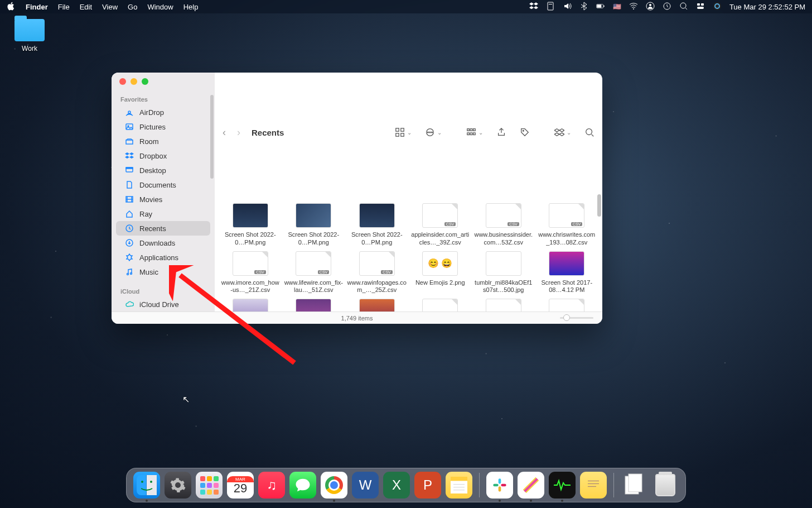  I want to click on desktop-folder-label: Work, so click(30, 49).